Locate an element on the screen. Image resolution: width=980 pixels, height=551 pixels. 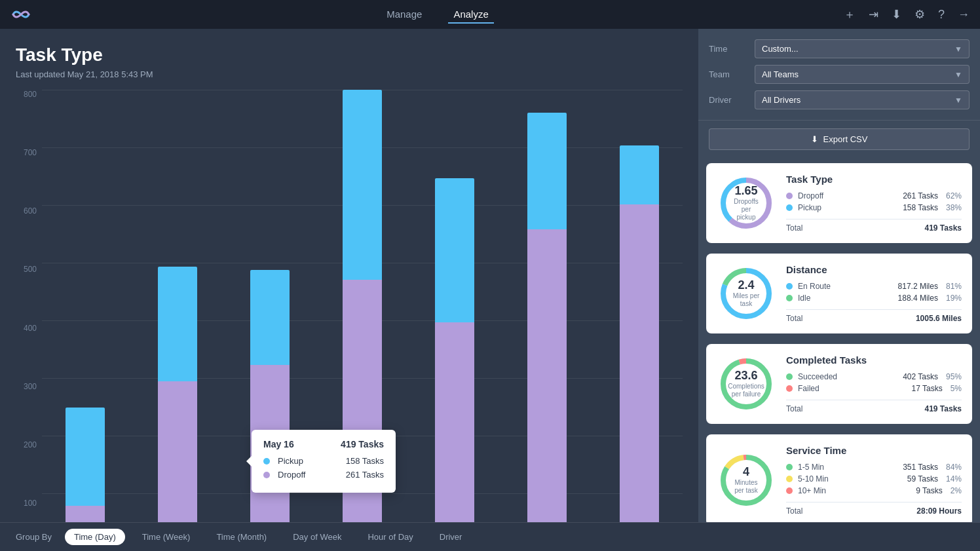
filter-time-select: Custom... ▼ is located at coordinates (862, 48).